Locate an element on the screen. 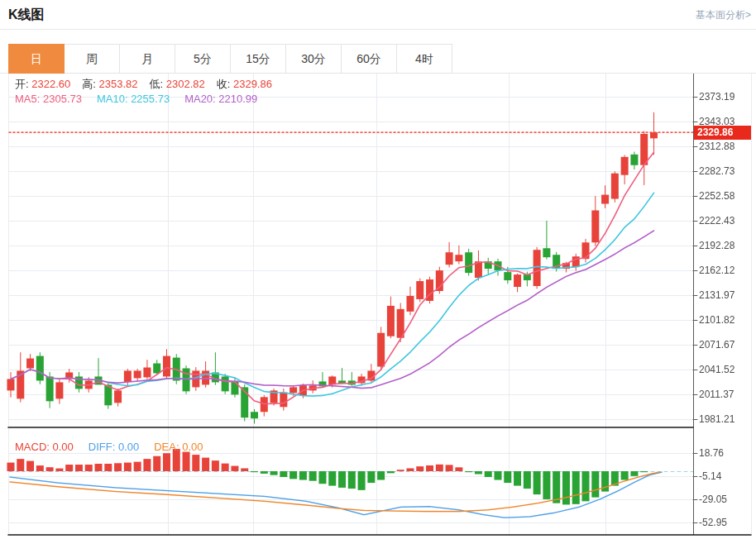  ohlc-row: 开: 2322.60高: 2353.82低: 2302.82收: 2329.86 is located at coordinates (149, 84).